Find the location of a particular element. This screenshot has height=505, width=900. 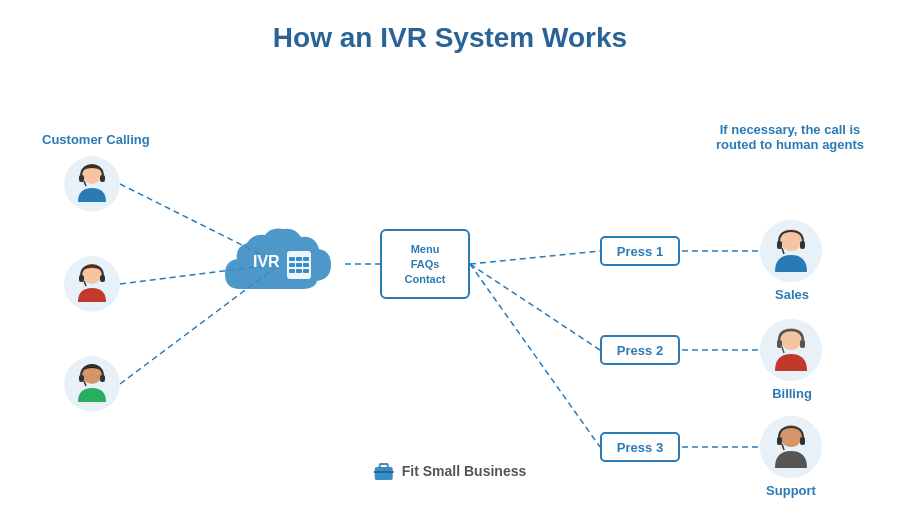

press-2-button: Press 2 is located at coordinates (640, 350).